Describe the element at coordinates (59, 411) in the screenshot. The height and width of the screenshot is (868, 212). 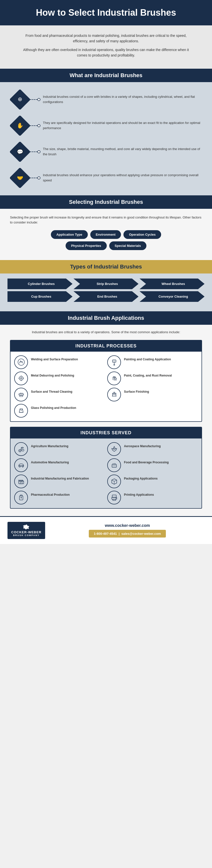
I see `process-item-glass: Glass Polishing and Production` at that location.